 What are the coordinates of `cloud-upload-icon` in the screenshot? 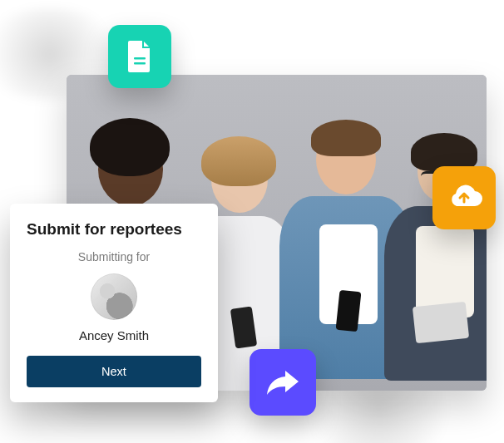 It's located at (464, 198).